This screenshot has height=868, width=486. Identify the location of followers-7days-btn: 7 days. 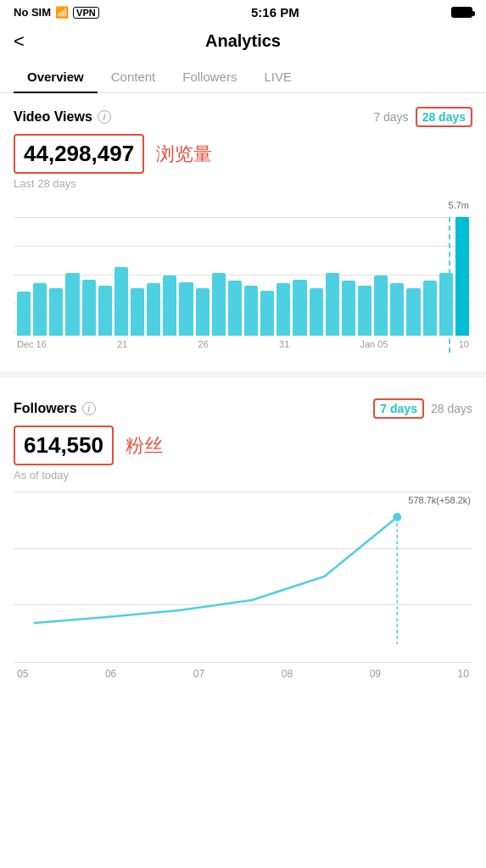
(399, 409).